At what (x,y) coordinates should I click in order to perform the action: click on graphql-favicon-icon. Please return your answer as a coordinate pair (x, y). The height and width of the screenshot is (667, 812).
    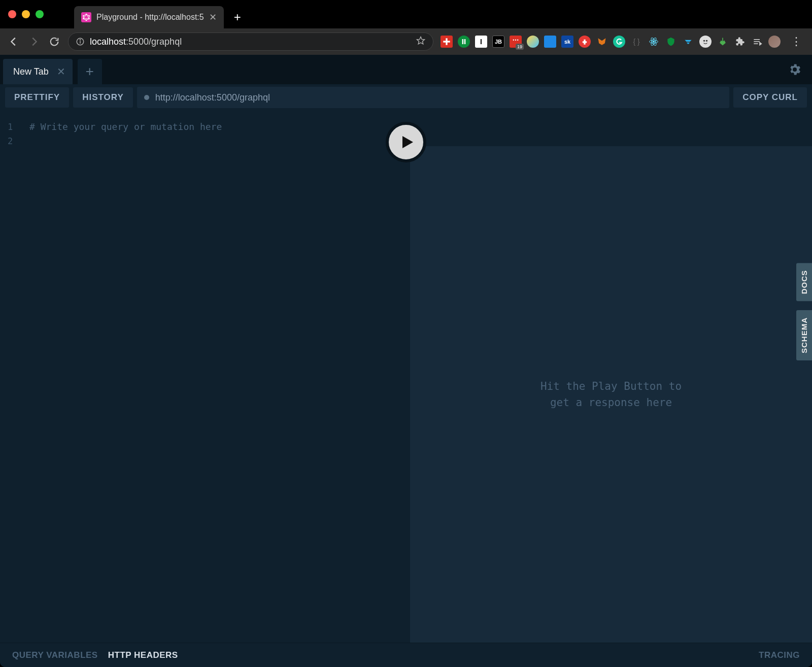
    Looking at the image, I should click on (86, 17).